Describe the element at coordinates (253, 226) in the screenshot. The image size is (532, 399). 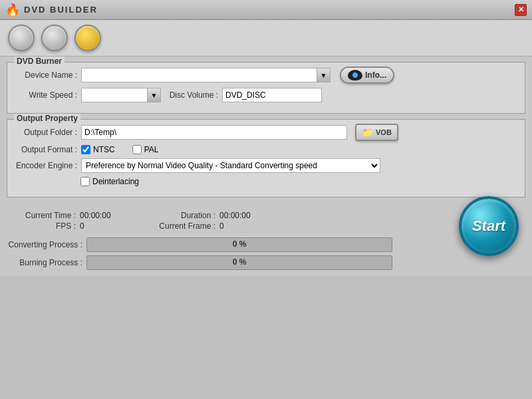
I see `current-frame-value: 0` at that location.